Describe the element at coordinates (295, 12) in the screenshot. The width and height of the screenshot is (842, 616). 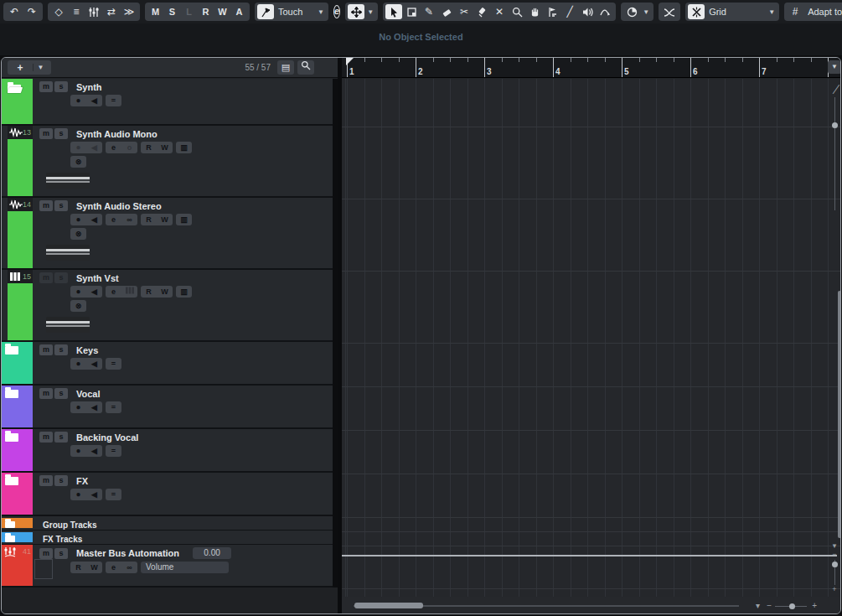
I see `automation-mode-value: Touch` at that location.